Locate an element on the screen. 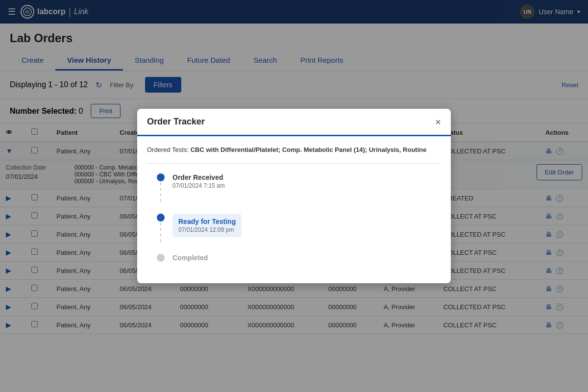  timeline-step-label: Completed is located at coordinates (190, 258).